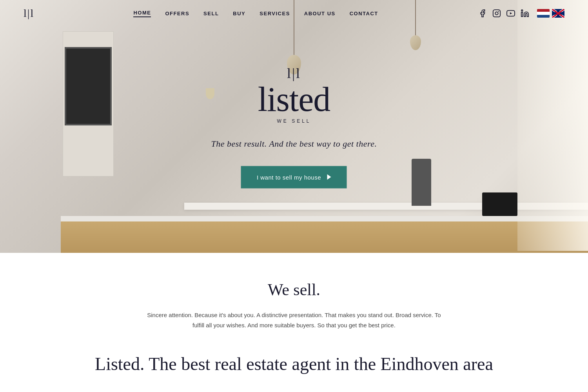 The width and height of the screenshot is (588, 392). Describe the element at coordinates (325, 237) in the screenshot. I see `counter-body` at that location.